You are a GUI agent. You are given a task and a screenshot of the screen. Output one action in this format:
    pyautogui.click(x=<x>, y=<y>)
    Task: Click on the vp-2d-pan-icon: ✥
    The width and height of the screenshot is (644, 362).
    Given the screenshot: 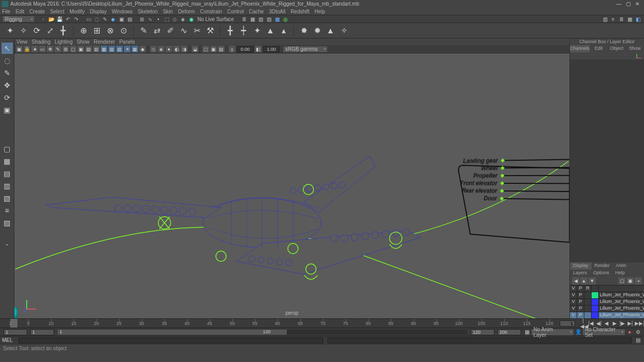 What is the action you would take?
    pyautogui.click(x=50, y=49)
    